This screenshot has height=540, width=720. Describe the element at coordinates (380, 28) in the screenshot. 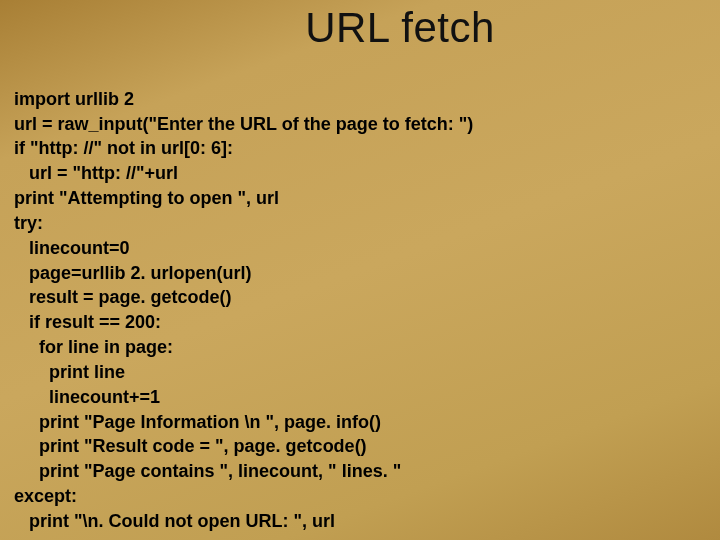

I see `page-title: URL fetch` at that location.